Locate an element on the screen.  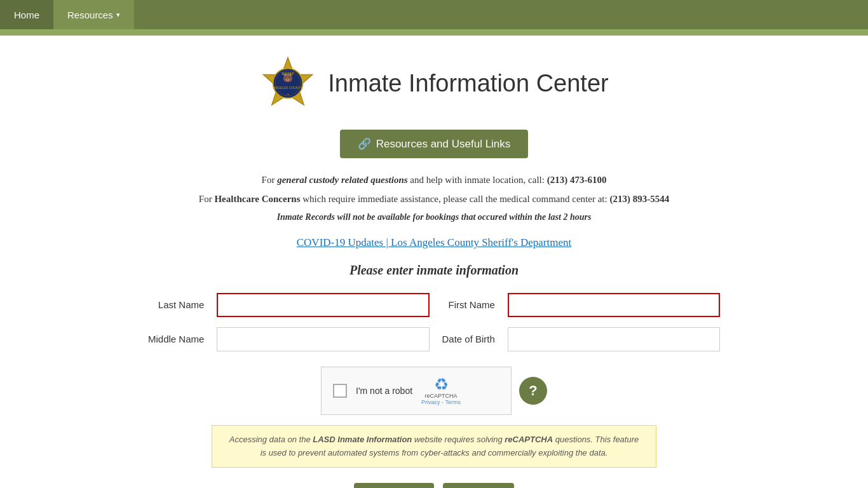
action-buttons: Search Clear is located at coordinates (435, 485).